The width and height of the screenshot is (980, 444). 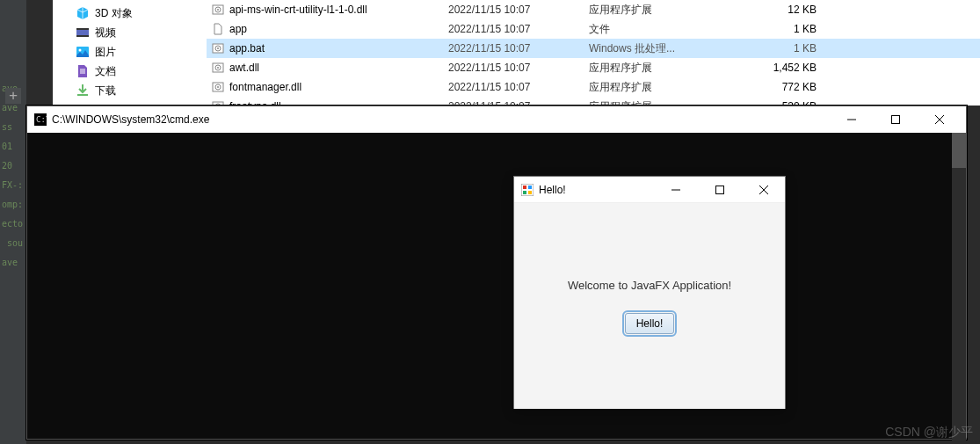 I want to click on sidebar-item-label: 视频, so click(x=105, y=33).